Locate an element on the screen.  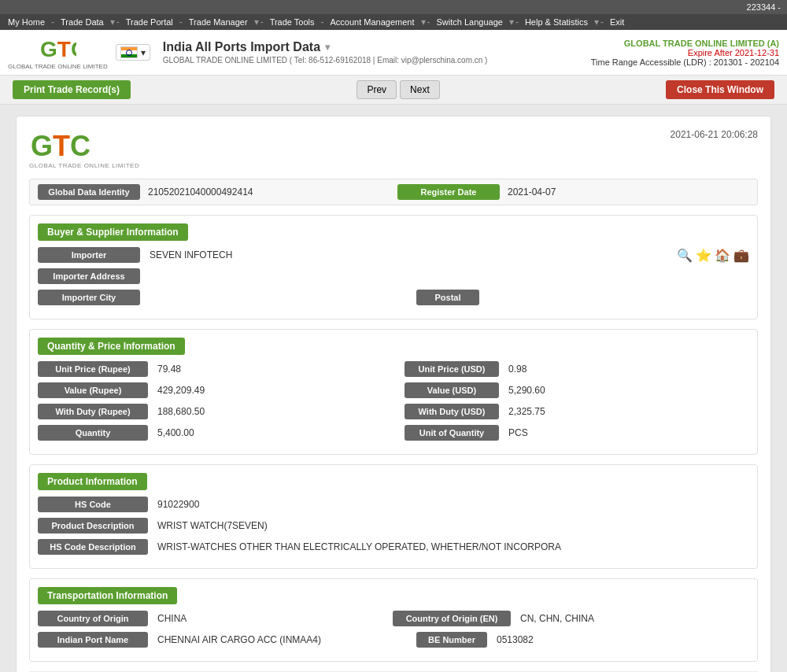
card-timestamp: 2021-06-21 20:06:28 is located at coordinates (715, 135).